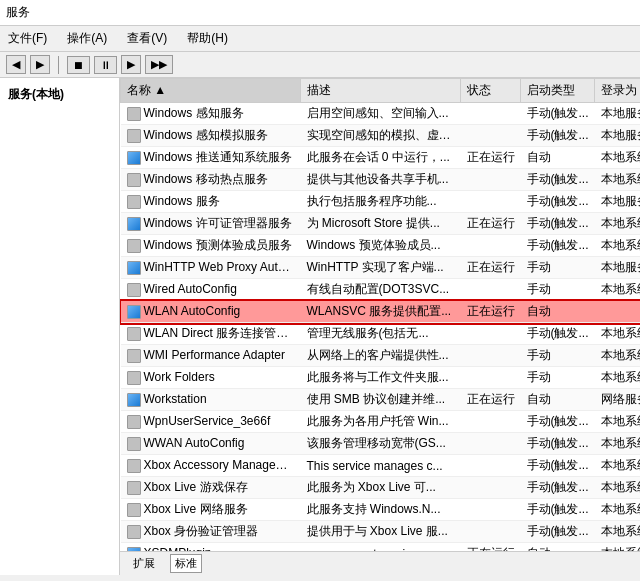 Image resolution: width=640 pixels, height=581 pixels. What do you see at coordinates (18, 12) in the screenshot?
I see `app-title: 服务` at bounding box center [18, 12].